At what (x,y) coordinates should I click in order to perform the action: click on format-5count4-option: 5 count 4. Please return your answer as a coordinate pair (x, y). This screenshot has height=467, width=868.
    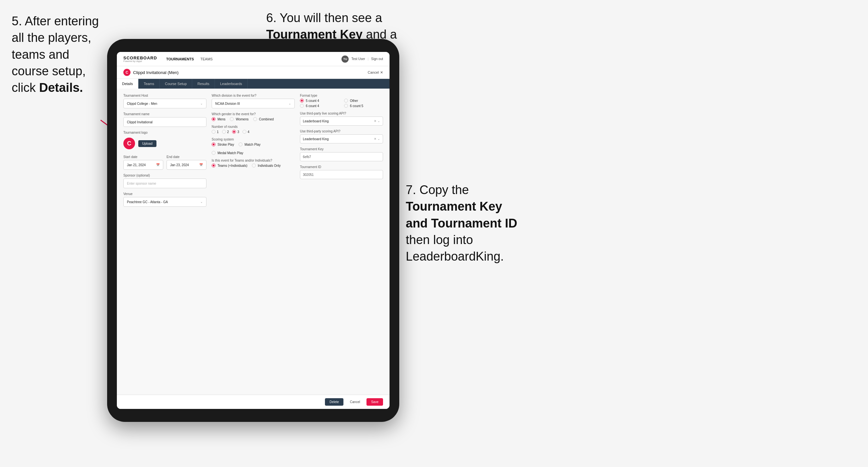
    Looking at the image, I should click on (319, 100).